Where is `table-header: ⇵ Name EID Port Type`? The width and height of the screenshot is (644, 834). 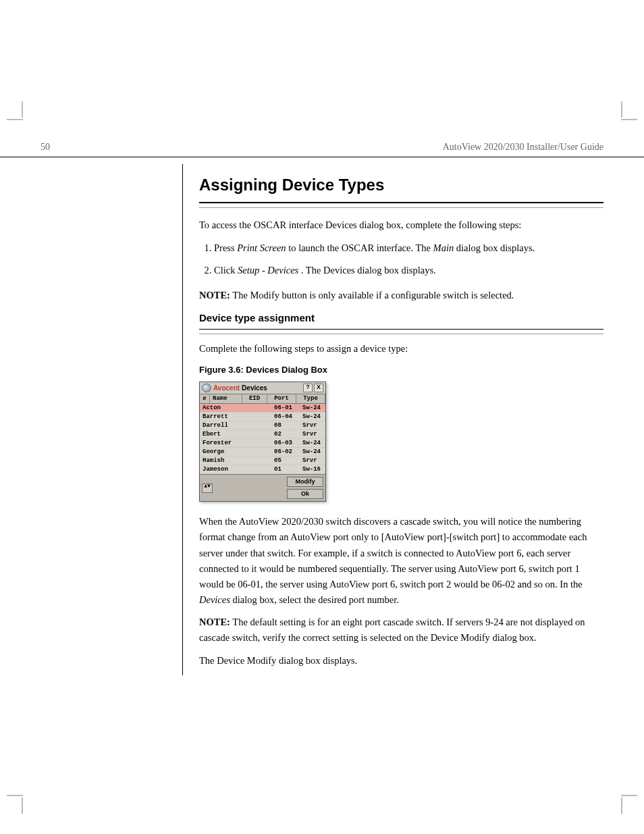 table-header: ⇵ Name EID Port Type is located at coordinates (263, 398).